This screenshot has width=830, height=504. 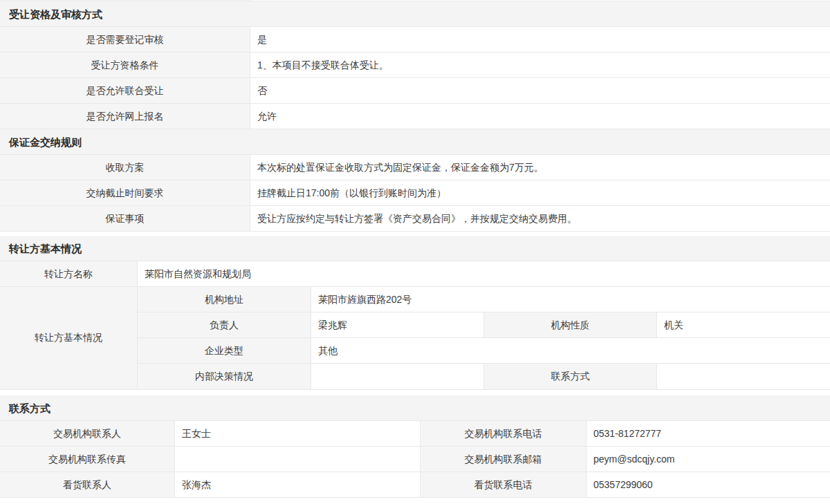 What do you see at coordinates (540, 91) in the screenshot?
I see `row-value: 否` at bounding box center [540, 91].